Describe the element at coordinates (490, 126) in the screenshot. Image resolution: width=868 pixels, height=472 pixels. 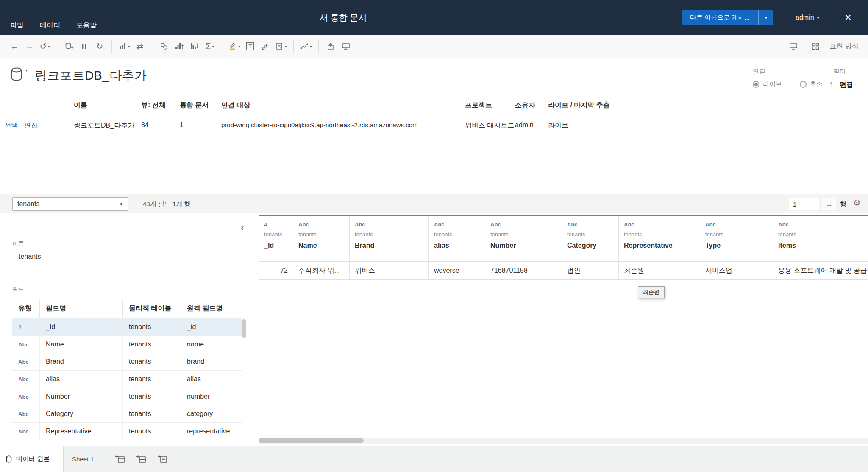
I see `row-project: 위버스 대시보드` at that location.